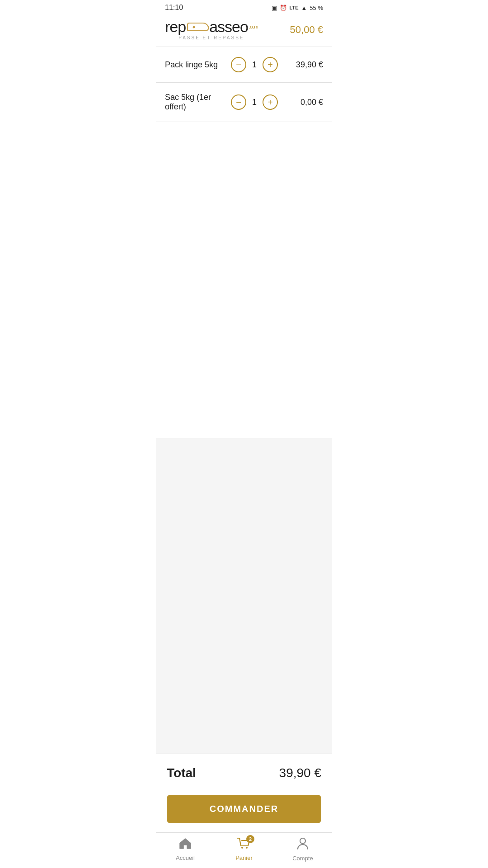  What do you see at coordinates (306, 30) in the screenshot?
I see `header-amount: 50,00 €` at bounding box center [306, 30].